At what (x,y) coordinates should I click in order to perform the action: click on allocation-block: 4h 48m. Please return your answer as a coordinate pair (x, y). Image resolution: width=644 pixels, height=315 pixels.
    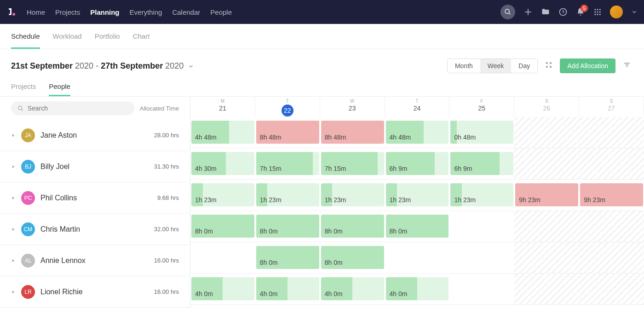
    Looking at the image, I should click on (418, 132).